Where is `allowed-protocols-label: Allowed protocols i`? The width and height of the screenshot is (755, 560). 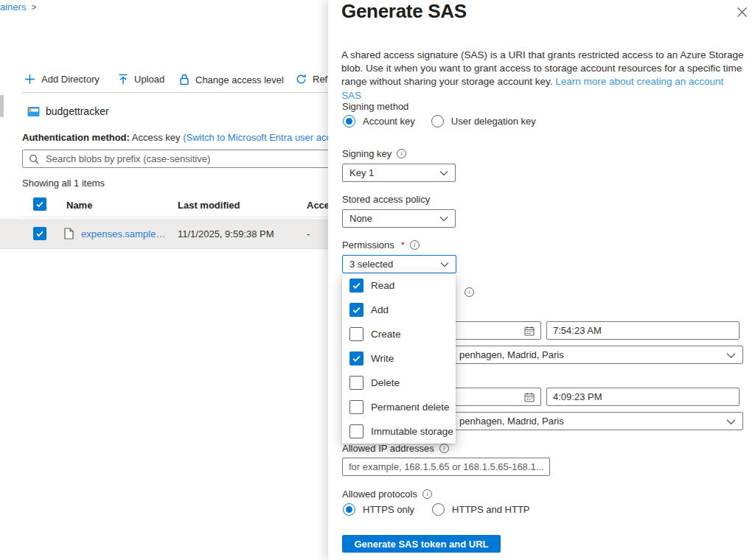 allowed-protocols-label: Allowed protocols i is located at coordinates (387, 494).